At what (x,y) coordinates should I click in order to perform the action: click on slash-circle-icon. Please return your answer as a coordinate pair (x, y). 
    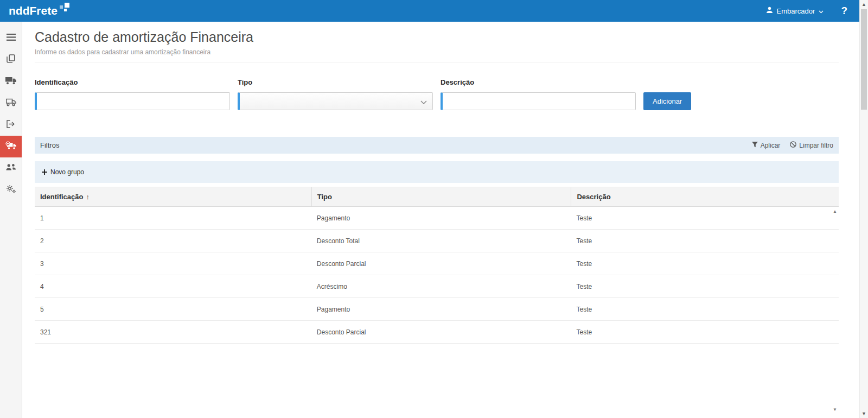
    Looking at the image, I should click on (793, 145).